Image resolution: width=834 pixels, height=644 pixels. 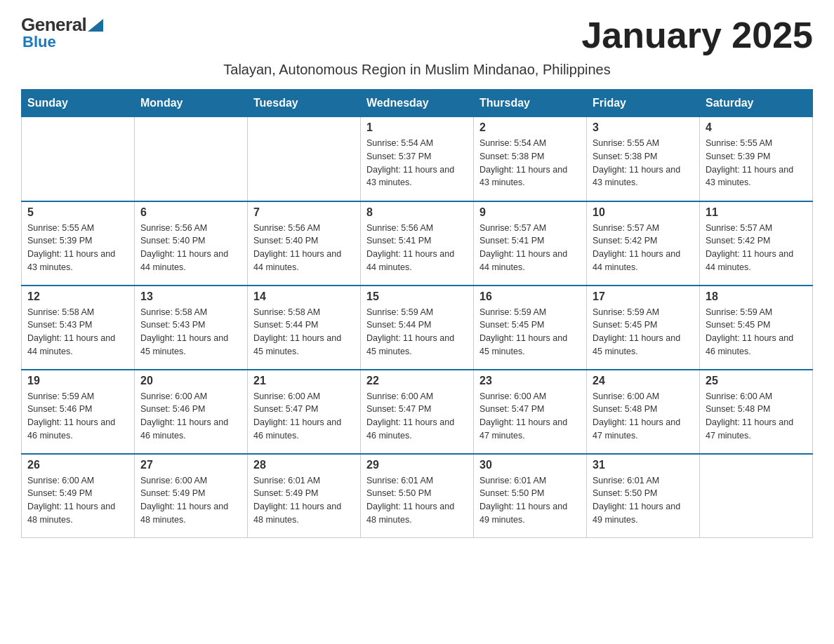 I want to click on page-title: January 2025, so click(x=697, y=35).